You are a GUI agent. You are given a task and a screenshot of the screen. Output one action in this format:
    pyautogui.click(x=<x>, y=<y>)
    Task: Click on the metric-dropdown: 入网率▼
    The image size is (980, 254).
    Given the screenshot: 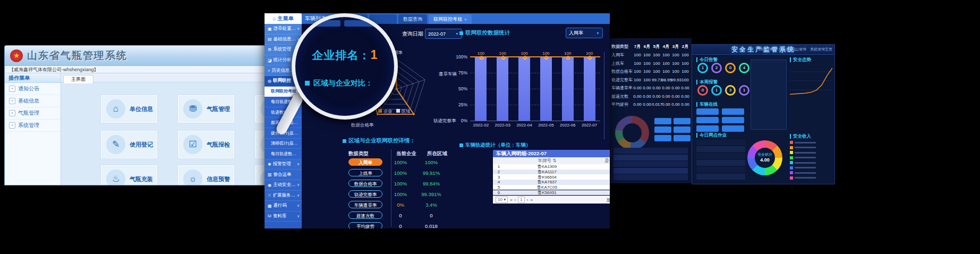 What is the action you would take?
    pyautogui.click(x=584, y=33)
    